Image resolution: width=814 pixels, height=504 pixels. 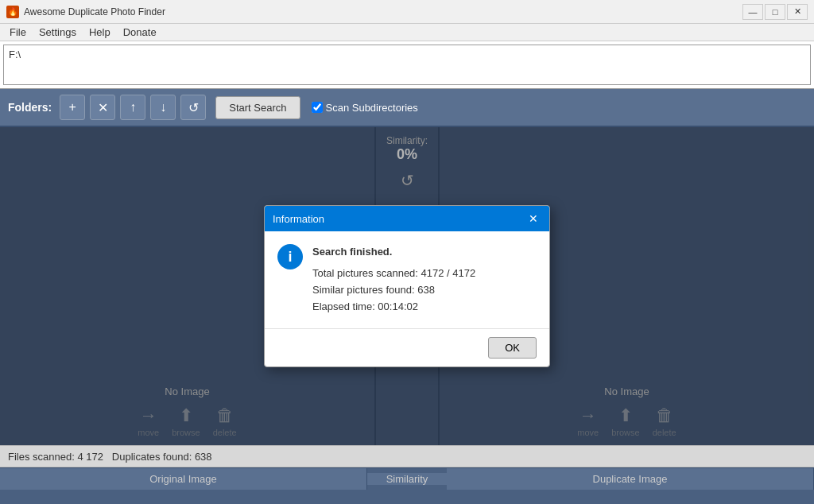 I want to click on maximize-button: □, so click(x=775, y=12).